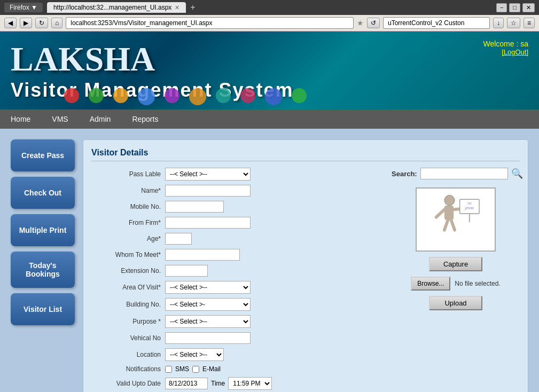  I want to click on location-select: --< Select >--, so click(194, 355).